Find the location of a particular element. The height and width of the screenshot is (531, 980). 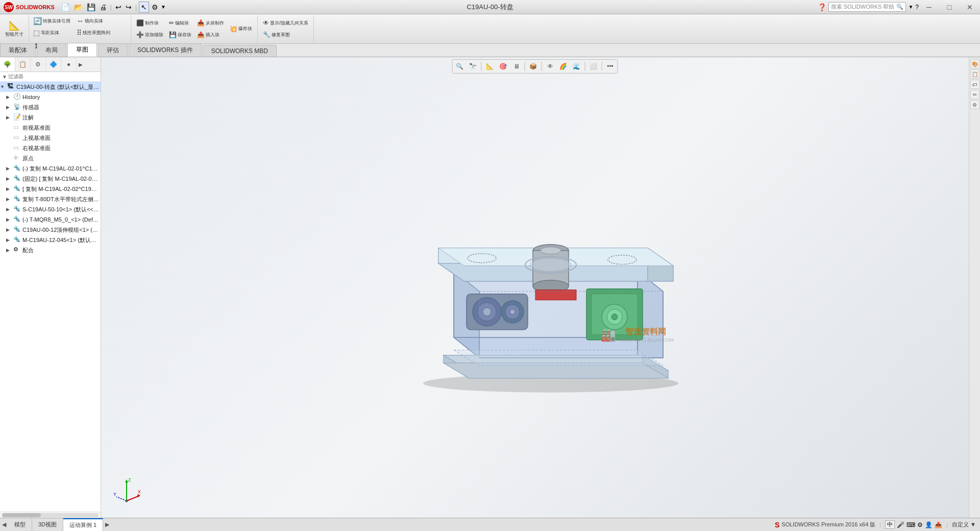

tree-item-top-plane: · ▭ 上视基准面 is located at coordinates (50, 138).